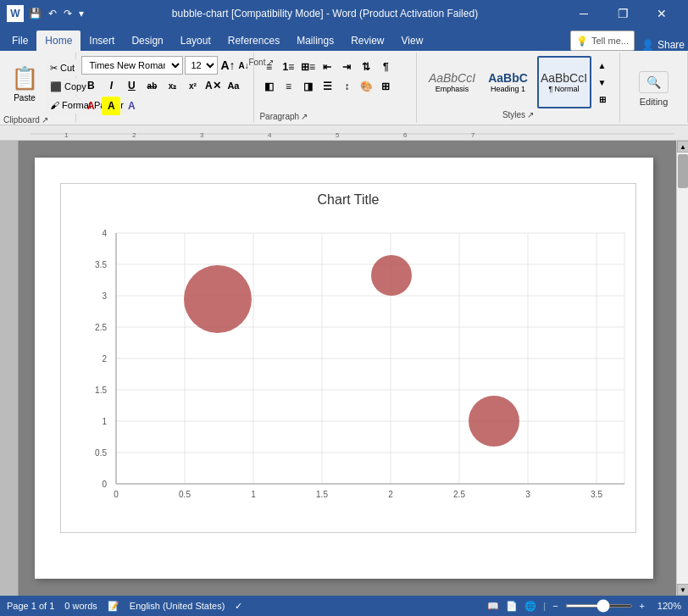 The height and width of the screenshot is (616, 688). Describe the element at coordinates (283, 117) in the screenshot. I see `paragraph-label: Paragraph ↗` at that location.